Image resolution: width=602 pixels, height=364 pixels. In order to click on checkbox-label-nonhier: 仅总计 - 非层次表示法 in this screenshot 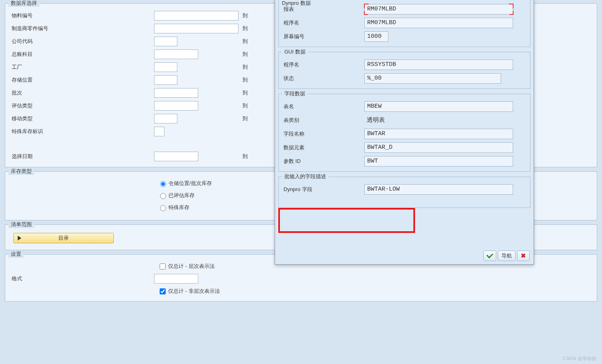, I will do `click(194, 291)`.